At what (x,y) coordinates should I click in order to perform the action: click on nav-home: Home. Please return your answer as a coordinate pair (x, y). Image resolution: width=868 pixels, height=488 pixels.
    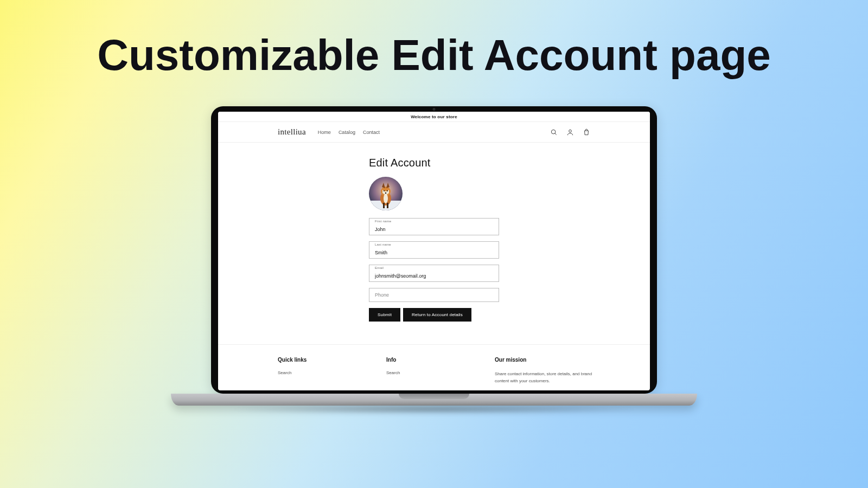
    Looking at the image, I should click on (324, 132).